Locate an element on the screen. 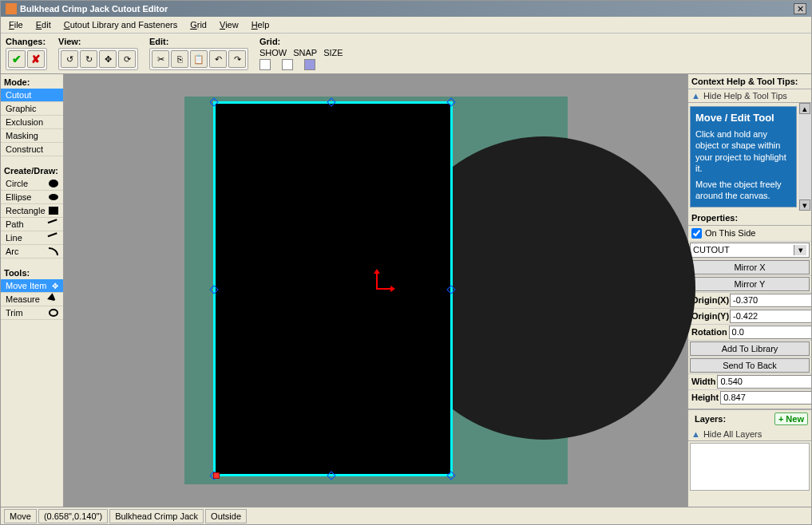  paste-button: 📋 is located at coordinates (199, 59).